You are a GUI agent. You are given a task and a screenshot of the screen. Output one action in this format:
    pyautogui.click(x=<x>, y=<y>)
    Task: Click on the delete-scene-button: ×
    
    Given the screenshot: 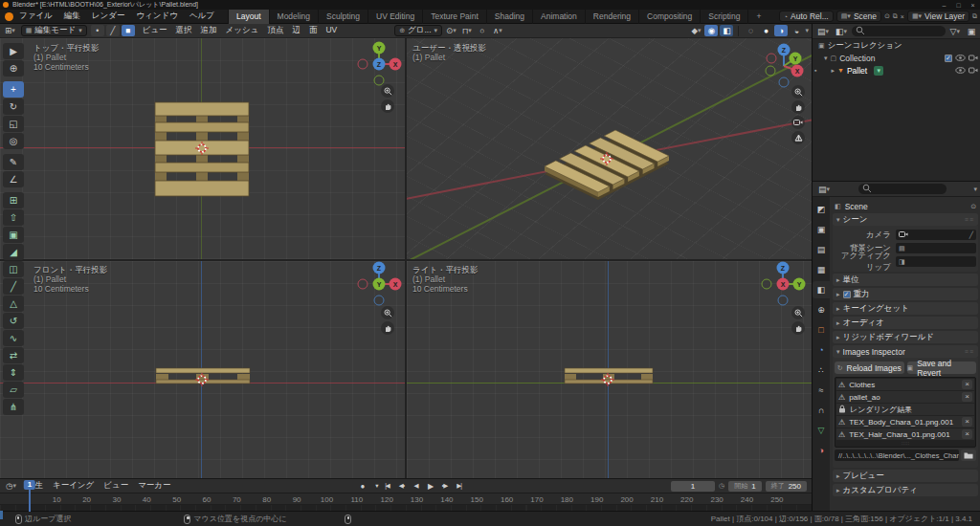 What is the action you would take?
    pyautogui.click(x=902, y=17)
    